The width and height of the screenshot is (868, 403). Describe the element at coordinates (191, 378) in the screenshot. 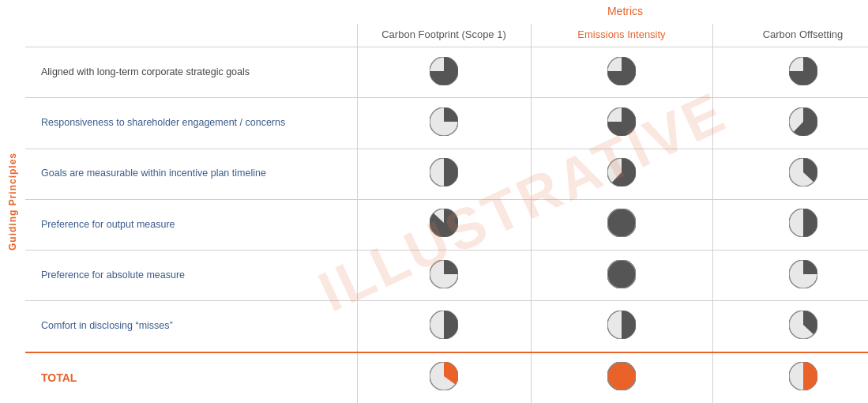

I see `total-label: TOTAL` at that location.